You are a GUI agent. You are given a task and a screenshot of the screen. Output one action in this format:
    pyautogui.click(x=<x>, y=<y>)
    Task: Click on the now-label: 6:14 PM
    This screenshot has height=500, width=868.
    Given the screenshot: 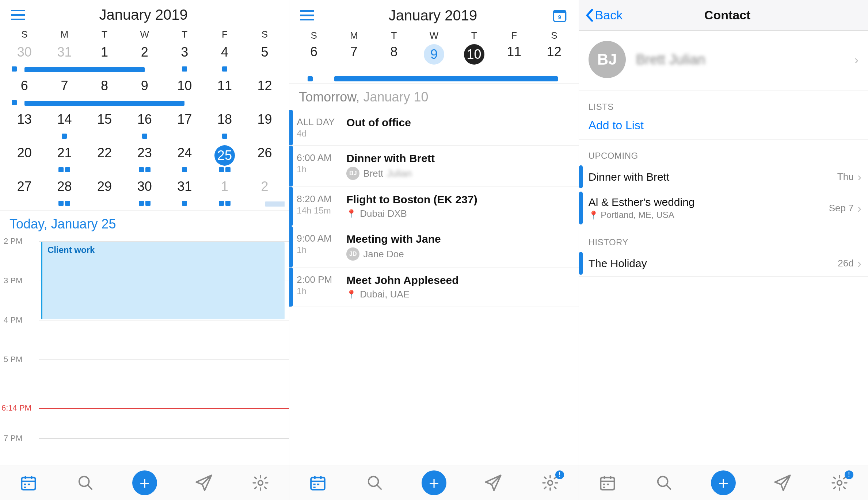 What is the action you would take?
    pyautogui.click(x=16, y=408)
    